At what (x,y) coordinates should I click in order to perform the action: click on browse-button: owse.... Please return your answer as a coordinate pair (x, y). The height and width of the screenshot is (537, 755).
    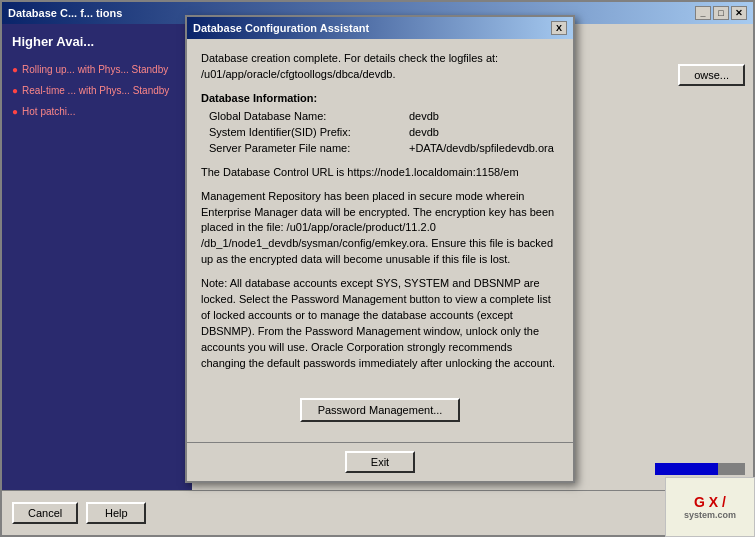
    Looking at the image, I should click on (712, 75).